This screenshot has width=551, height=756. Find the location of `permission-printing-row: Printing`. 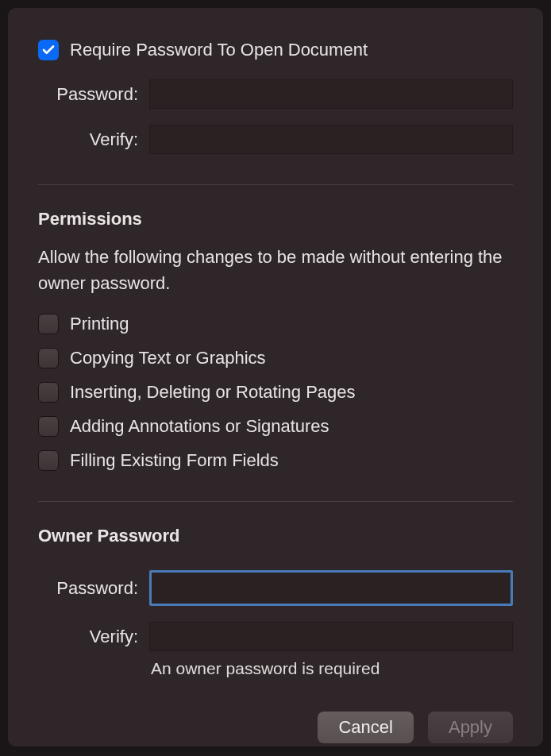

permission-printing-row: Printing is located at coordinates (276, 324).